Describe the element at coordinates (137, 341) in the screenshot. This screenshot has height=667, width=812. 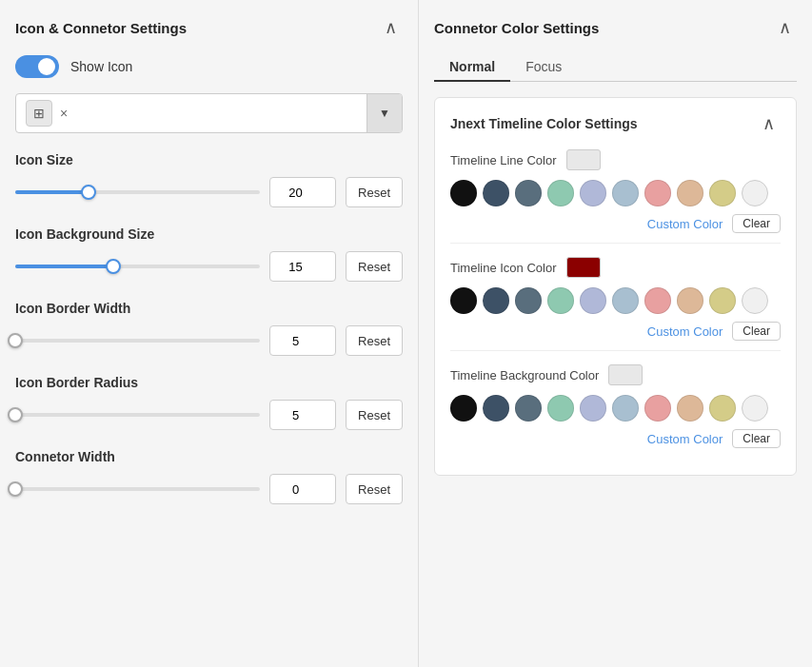
I see `icon-border-width-track` at that location.